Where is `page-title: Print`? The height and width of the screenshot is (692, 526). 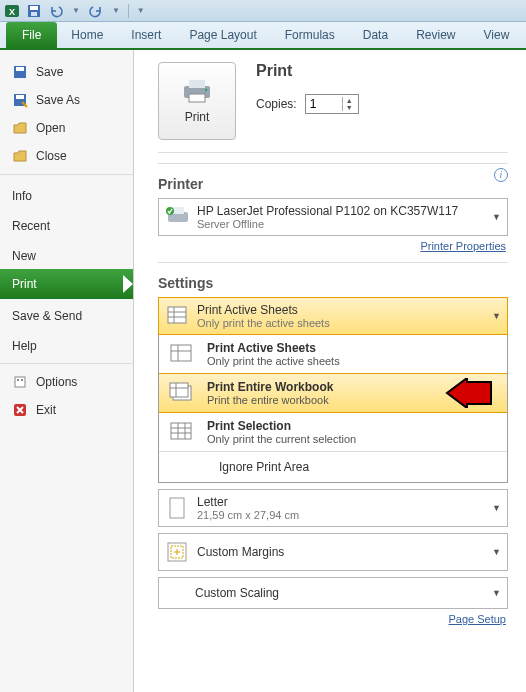 page-title: Print is located at coordinates (308, 71).